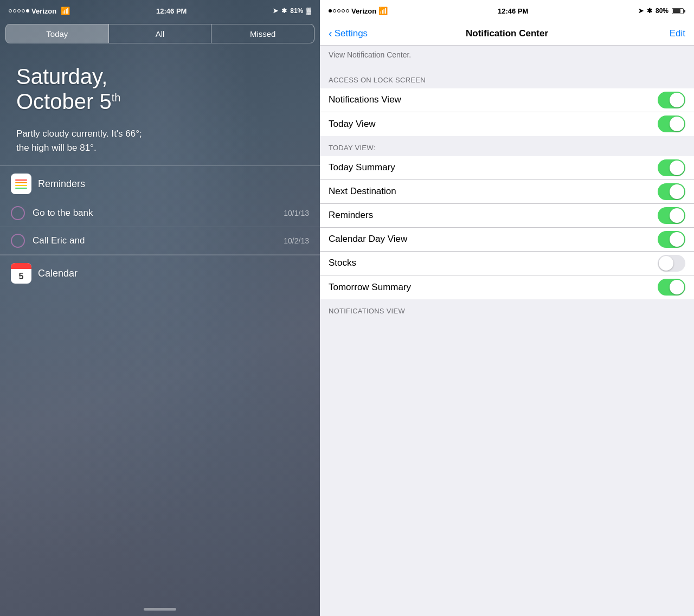 Image resolution: width=694 pixels, height=616 pixels. Describe the element at coordinates (335, 11) in the screenshot. I see `signal-dot-r2` at that location.